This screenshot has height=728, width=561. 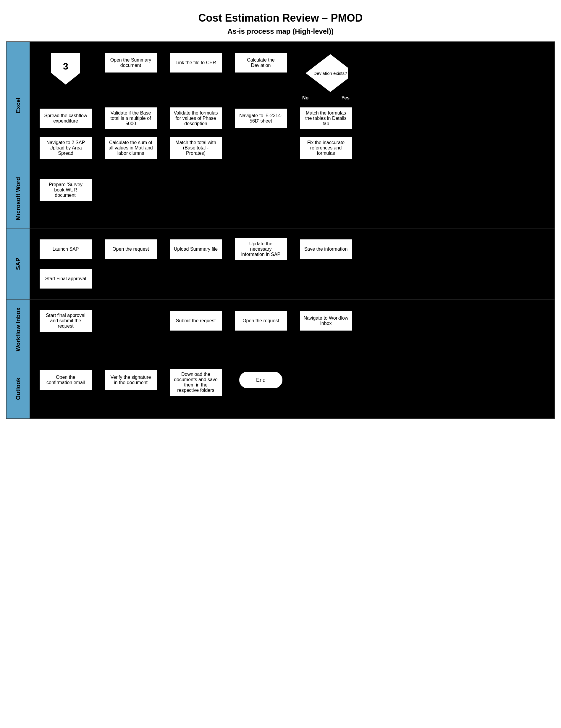 What do you see at coordinates (18, 264) in the screenshot?
I see `lane-label-text-sap: SAP` at bounding box center [18, 264].